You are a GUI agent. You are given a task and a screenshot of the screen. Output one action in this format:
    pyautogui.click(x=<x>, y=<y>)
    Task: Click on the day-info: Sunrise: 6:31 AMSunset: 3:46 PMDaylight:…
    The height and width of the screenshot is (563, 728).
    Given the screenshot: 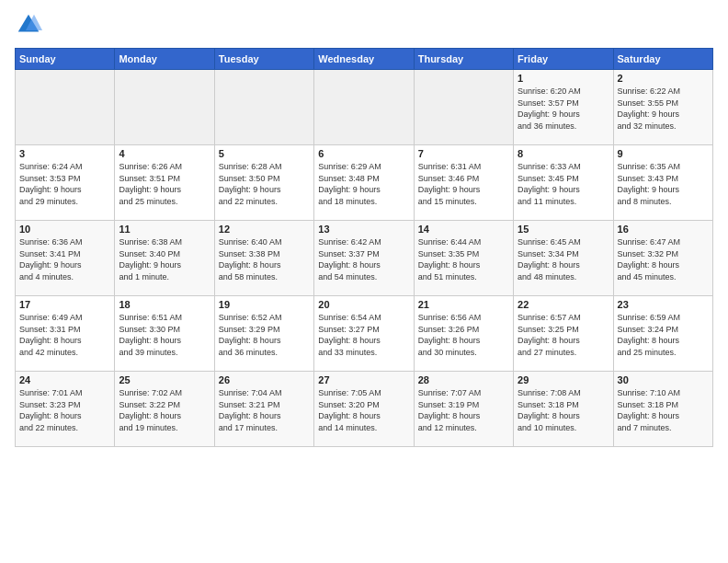 What is the action you would take?
    pyautogui.click(x=463, y=184)
    